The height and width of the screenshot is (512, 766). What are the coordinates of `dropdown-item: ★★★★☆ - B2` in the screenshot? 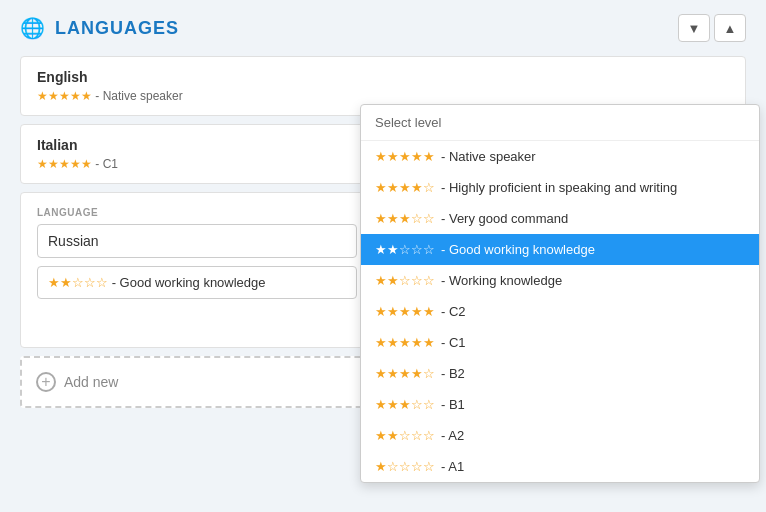 It's located at (560, 374).